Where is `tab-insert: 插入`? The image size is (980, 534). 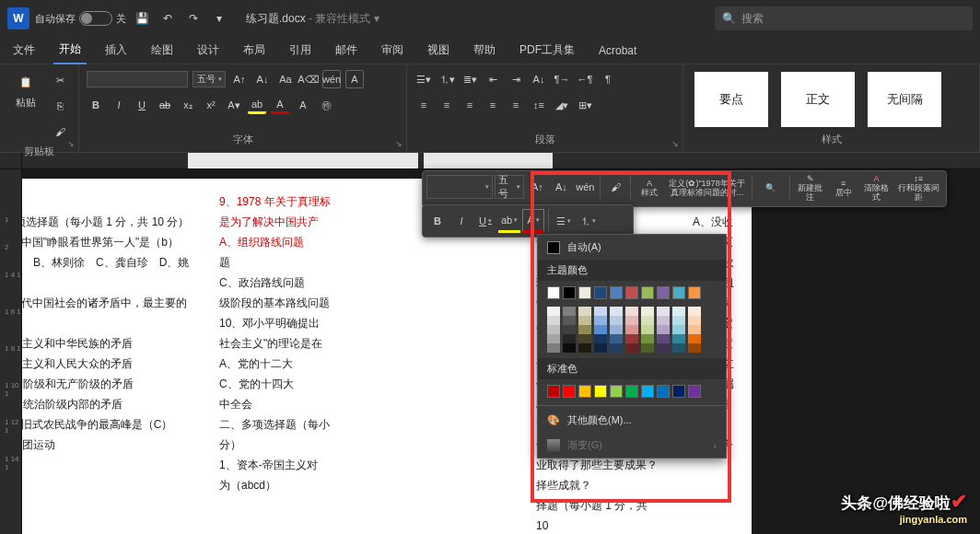
tab-insert: 插入 is located at coordinates (116, 50).